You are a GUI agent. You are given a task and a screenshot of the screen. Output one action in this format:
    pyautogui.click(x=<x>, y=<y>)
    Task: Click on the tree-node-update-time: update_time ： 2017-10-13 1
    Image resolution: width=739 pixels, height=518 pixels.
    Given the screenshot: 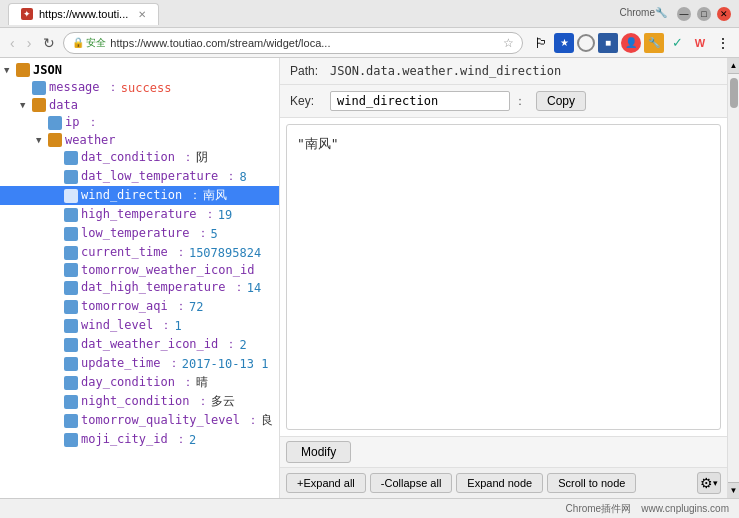 What is the action you would take?
    pyautogui.click(x=140, y=364)
    